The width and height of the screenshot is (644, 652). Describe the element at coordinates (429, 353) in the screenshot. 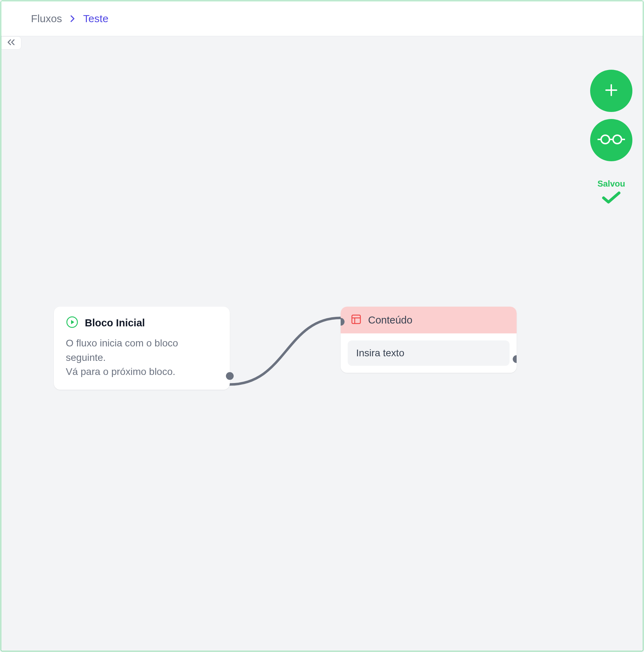

I see `node-content-body: Insira texto` at that location.